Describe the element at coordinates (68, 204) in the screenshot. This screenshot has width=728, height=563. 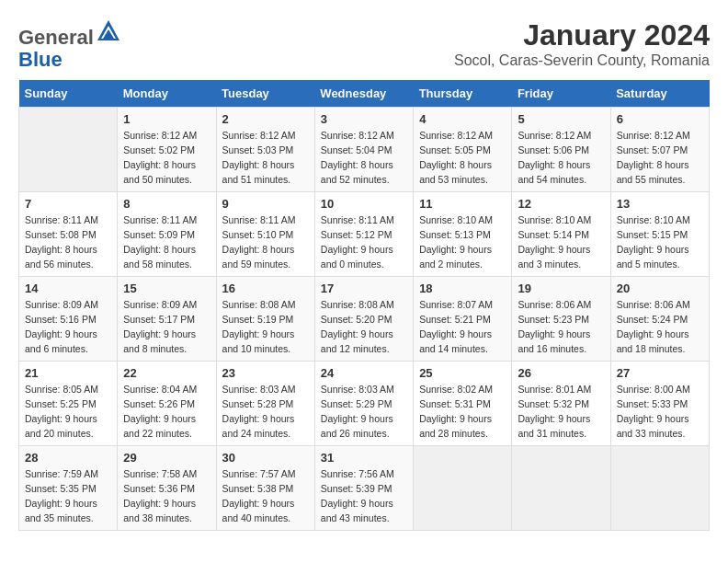
I see `day-number: 7` at that location.